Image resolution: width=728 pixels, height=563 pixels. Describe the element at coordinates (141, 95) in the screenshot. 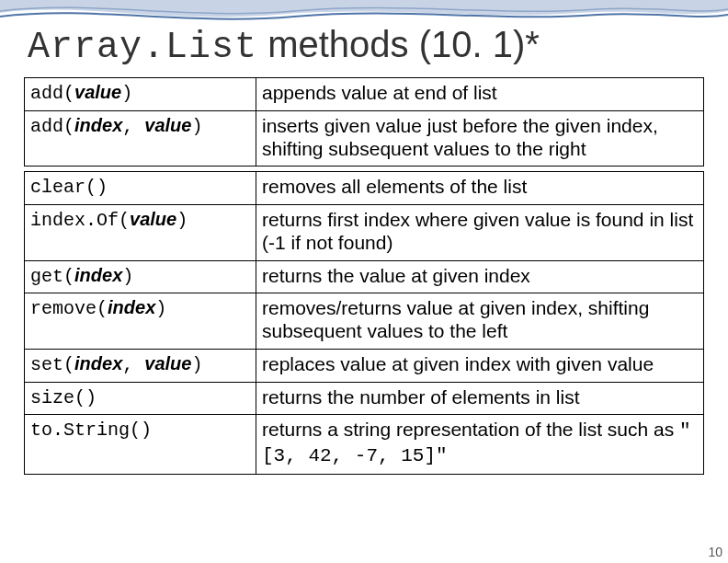

I see `method-cell: add(value)` at that location.